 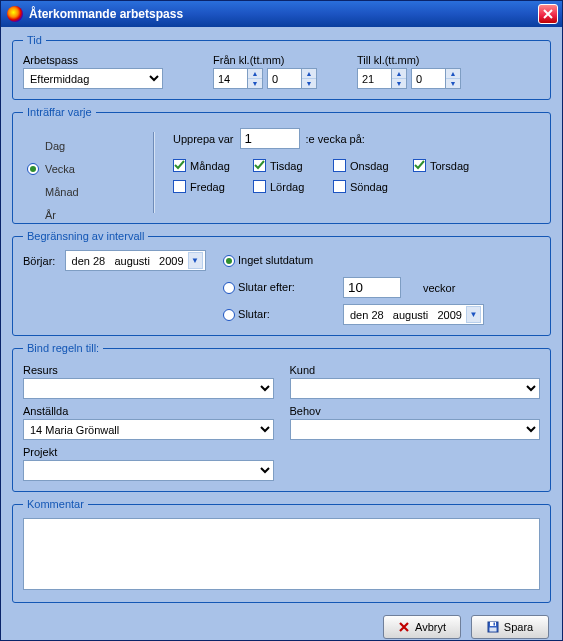 What do you see at coordinates (406, 315) in the screenshot?
I see `end-date-value: den 28 augusti 2009` at bounding box center [406, 315].